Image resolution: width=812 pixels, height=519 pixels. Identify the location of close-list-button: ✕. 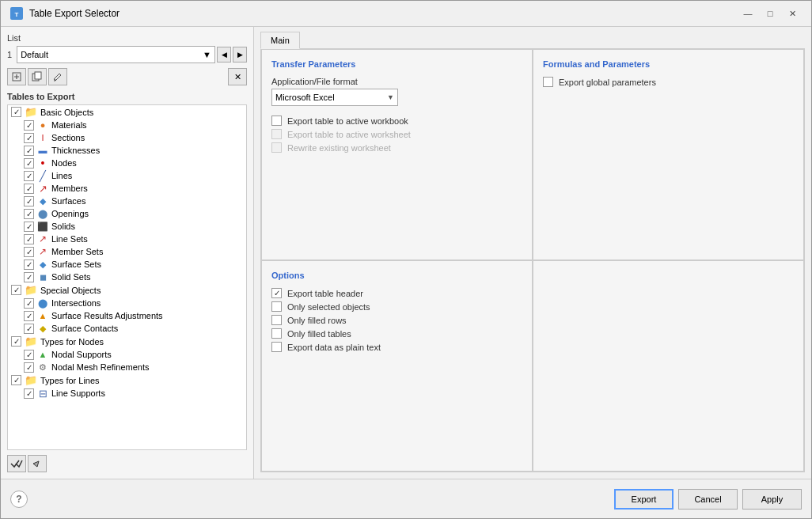
(237, 77).